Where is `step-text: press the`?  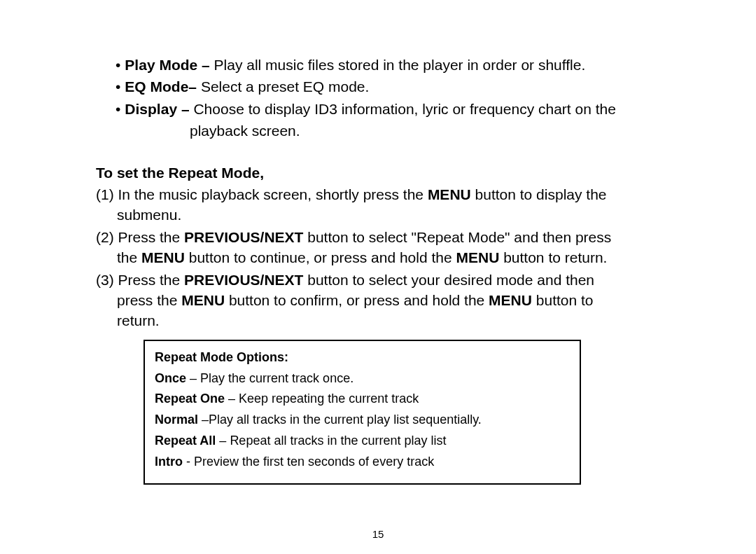 step-text: press the is located at coordinates (149, 300).